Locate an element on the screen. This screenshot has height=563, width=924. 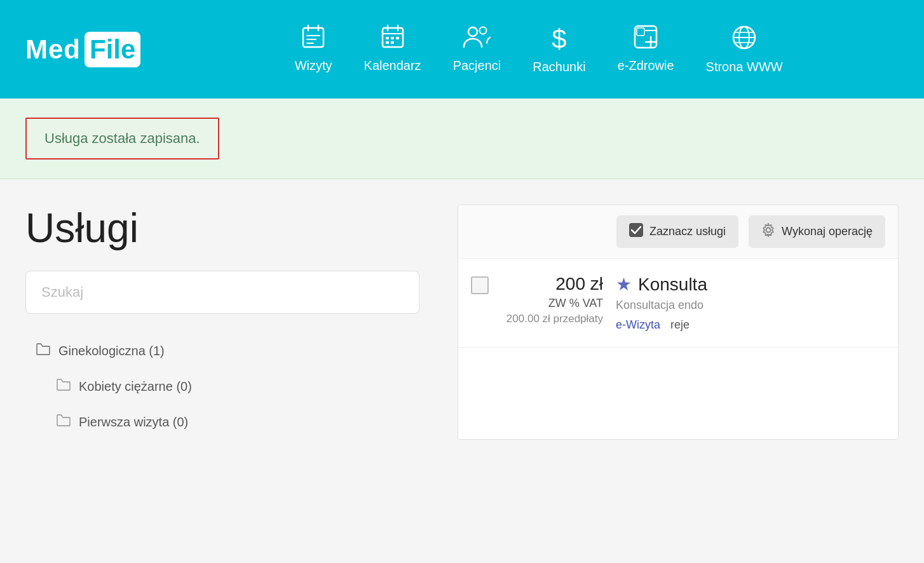
category-label-ginekologiczna: Ginekologiczna (1) is located at coordinates (112, 351).